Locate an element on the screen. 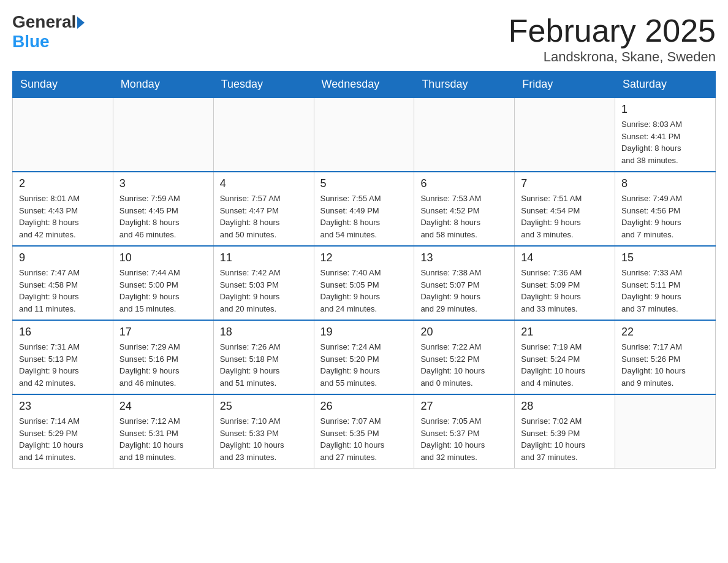 This screenshot has width=728, height=563. day-info: Sunrise: 7:26 AM Sunset: 5:18 PM Dayligh… is located at coordinates (250, 365).